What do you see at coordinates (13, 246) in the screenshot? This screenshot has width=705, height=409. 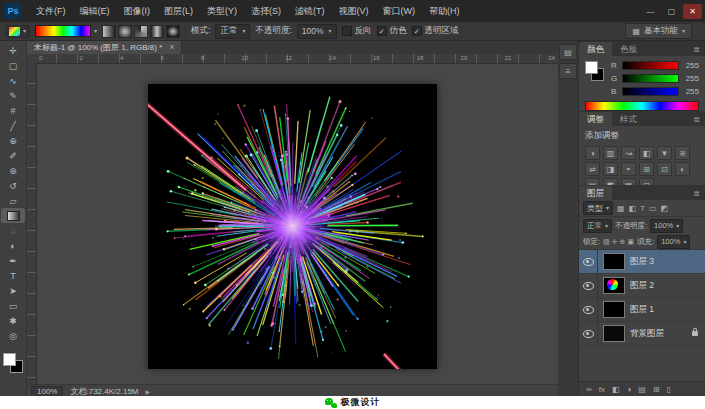 I see `tool-dodge: ◐` at bounding box center [13, 246].